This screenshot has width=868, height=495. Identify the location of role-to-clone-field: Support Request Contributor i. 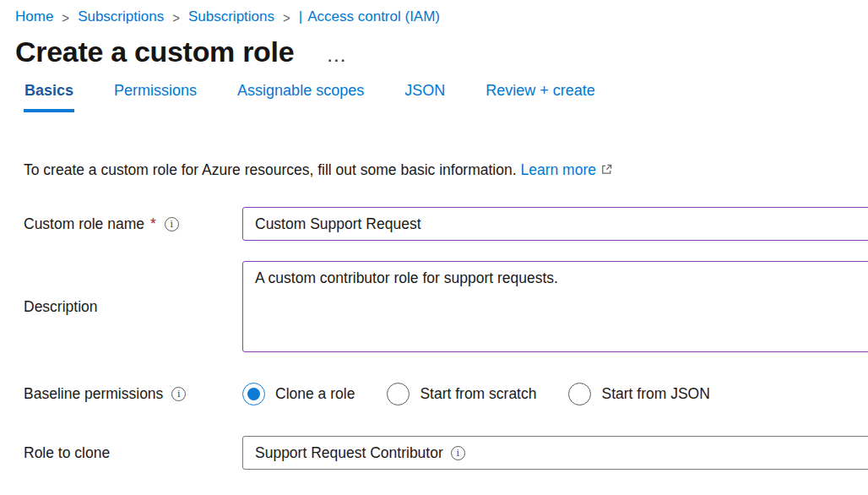
(556, 453).